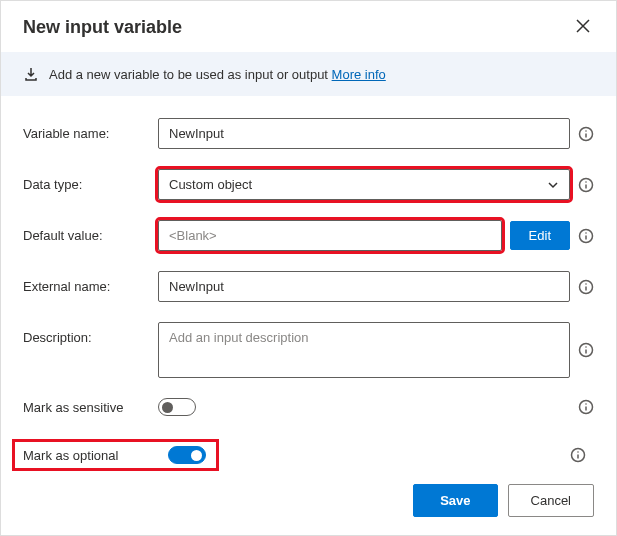 This screenshot has width=617, height=536. Describe the element at coordinates (553, 185) in the screenshot. I see `chevron-down-icon` at that location.